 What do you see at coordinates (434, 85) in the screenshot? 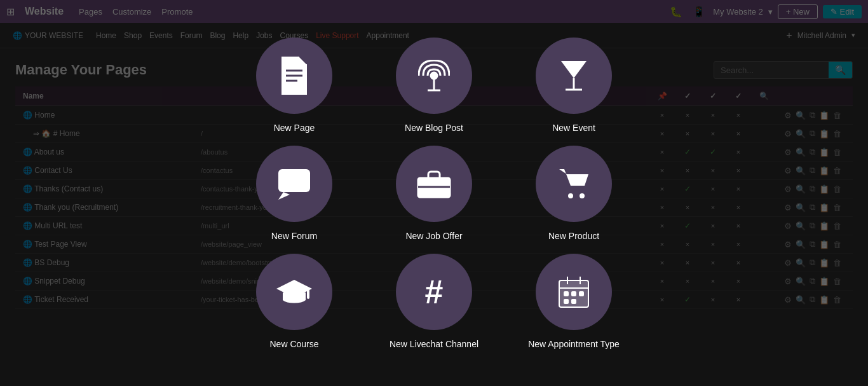
I see `option-new-blog-post: New Blog Post` at bounding box center [434, 85].